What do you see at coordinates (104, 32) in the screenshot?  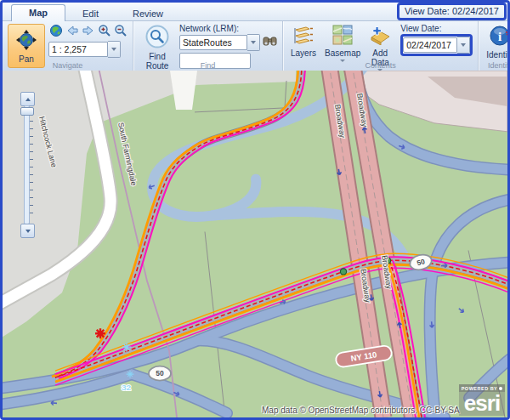 I see `zoom-in-button` at bounding box center [104, 32].